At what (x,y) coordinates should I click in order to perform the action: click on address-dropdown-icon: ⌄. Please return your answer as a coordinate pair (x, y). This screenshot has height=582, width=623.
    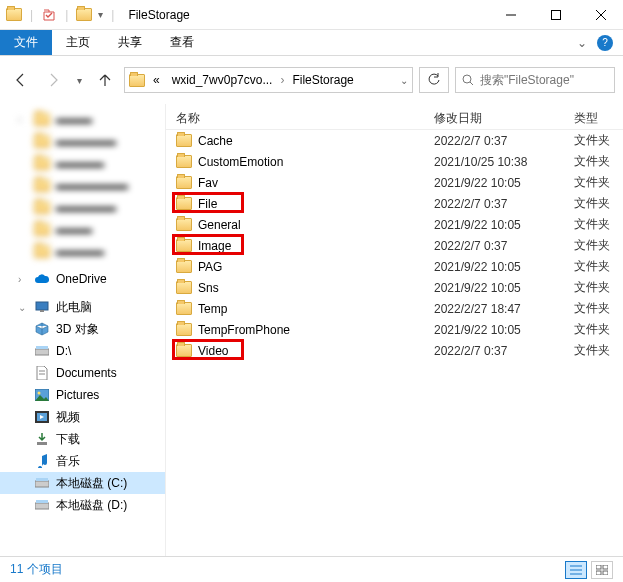
    Looking at the image, I should click on (404, 80).